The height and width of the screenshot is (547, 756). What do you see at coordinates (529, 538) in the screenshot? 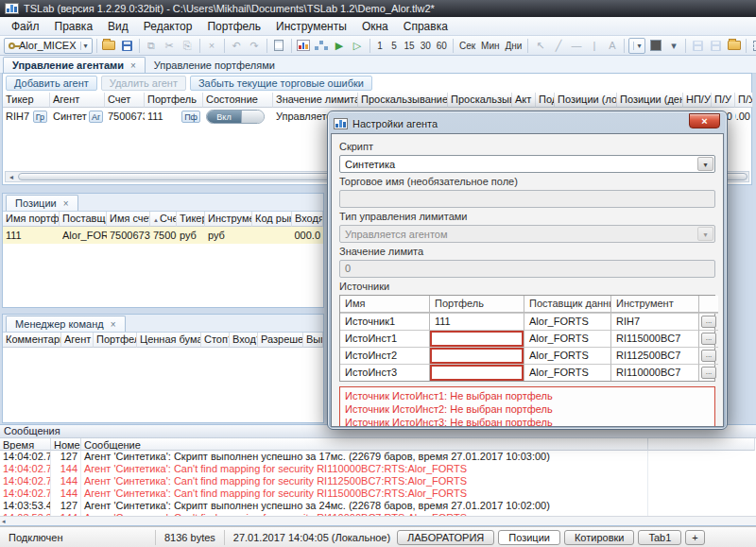
I see `workspace-tab-positions: Позиции` at bounding box center [529, 538].